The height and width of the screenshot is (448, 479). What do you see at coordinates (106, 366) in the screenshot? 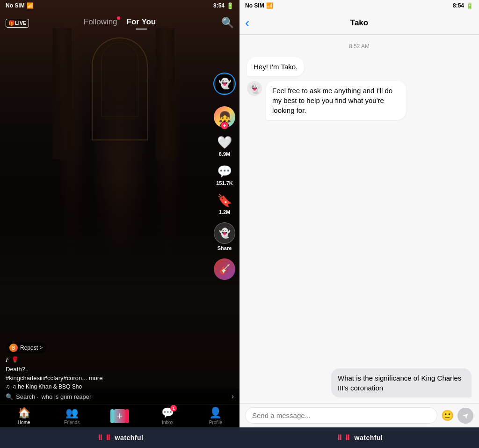
I see `video-info: B Repost > 𝐹 🌹 Death?.. #kingcharlesiii#…` at bounding box center [106, 366].